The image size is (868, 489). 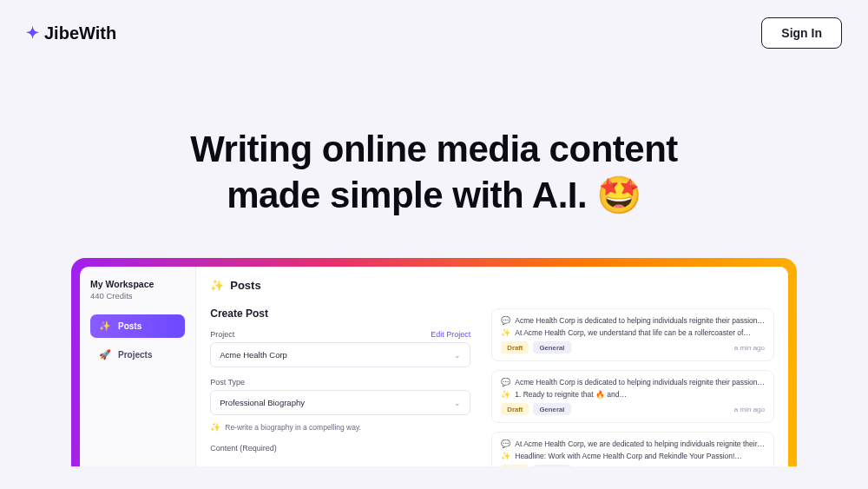 What do you see at coordinates (434, 195) in the screenshot?
I see `hero-title-line2: made simple with A.I. 🤩` at bounding box center [434, 195].